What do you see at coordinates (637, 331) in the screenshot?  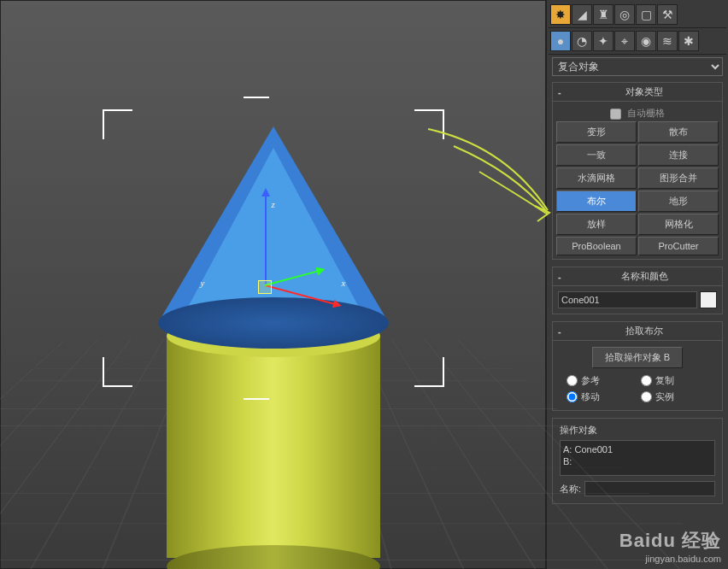 I see `rollout-header: - 拾取布尔` at bounding box center [637, 331].